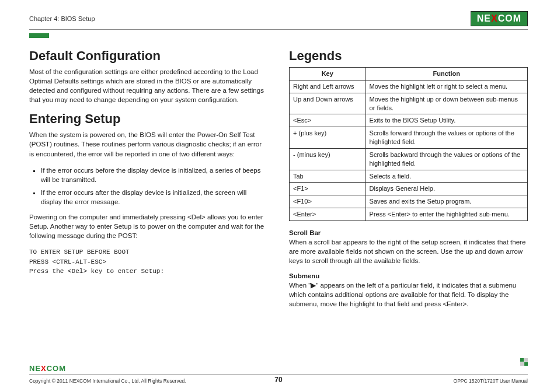 This screenshot has width=557, height=392. Describe the element at coordinates (278, 380) in the screenshot. I see `page-number: 70` at that location.